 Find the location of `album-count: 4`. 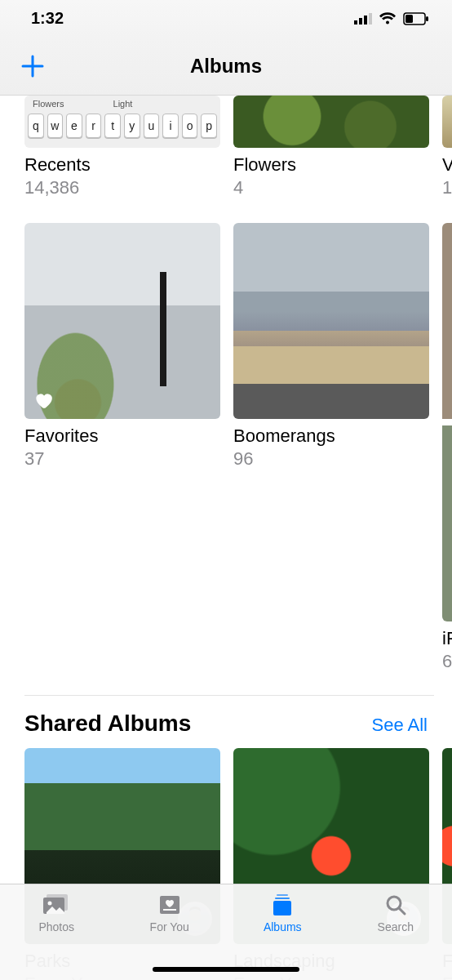

album-count: 4 is located at coordinates (331, 188).